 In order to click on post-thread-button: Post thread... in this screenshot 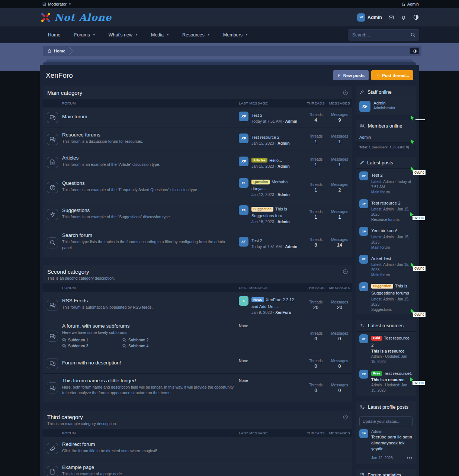, I will do `click(392, 75)`.